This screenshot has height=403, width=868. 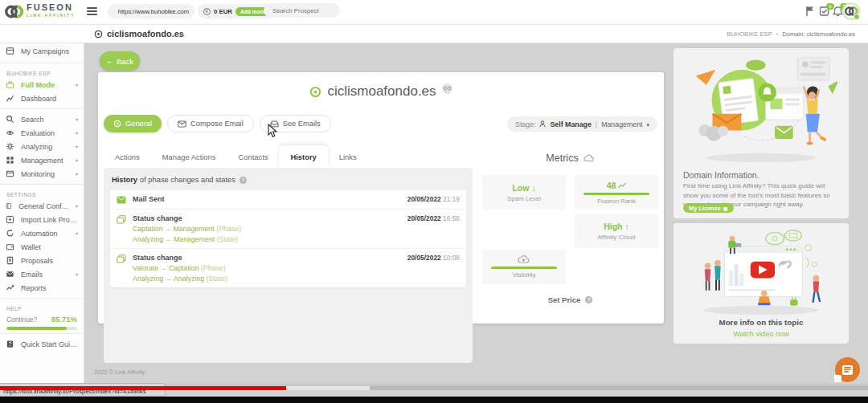 I want to click on inbox-icon, so click(x=275, y=124).